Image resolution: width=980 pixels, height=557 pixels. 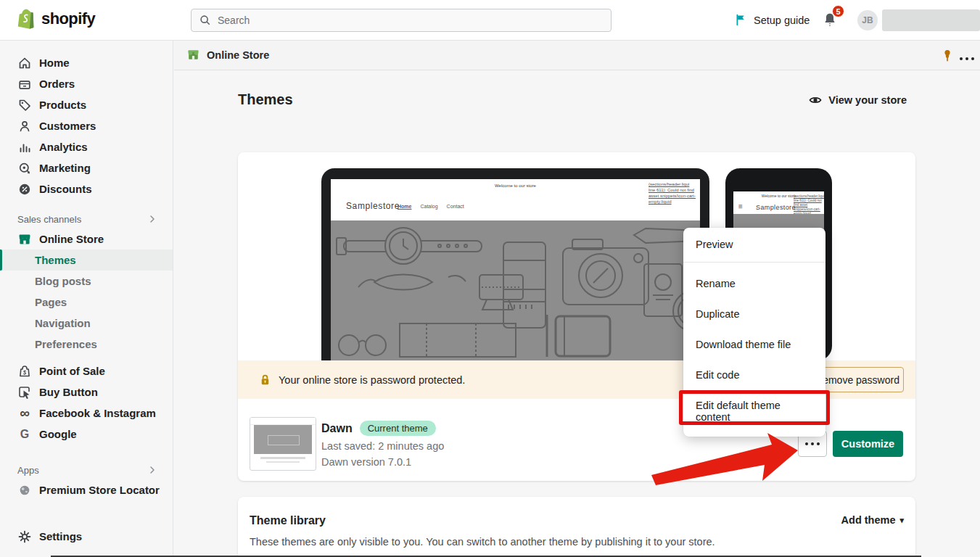 What do you see at coordinates (86, 260) in the screenshot?
I see `sidebar-item-themes: Themes` at bounding box center [86, 260].